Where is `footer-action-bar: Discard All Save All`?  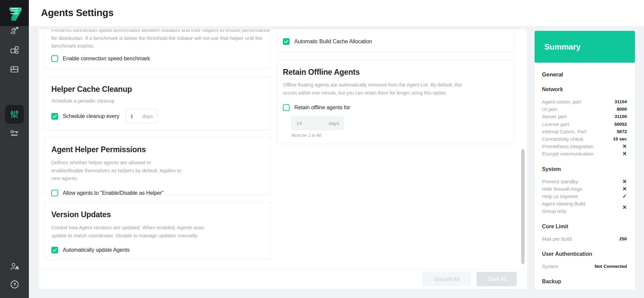 footer-action-bar: Discard All Save All is located at coordinates (283, 279).